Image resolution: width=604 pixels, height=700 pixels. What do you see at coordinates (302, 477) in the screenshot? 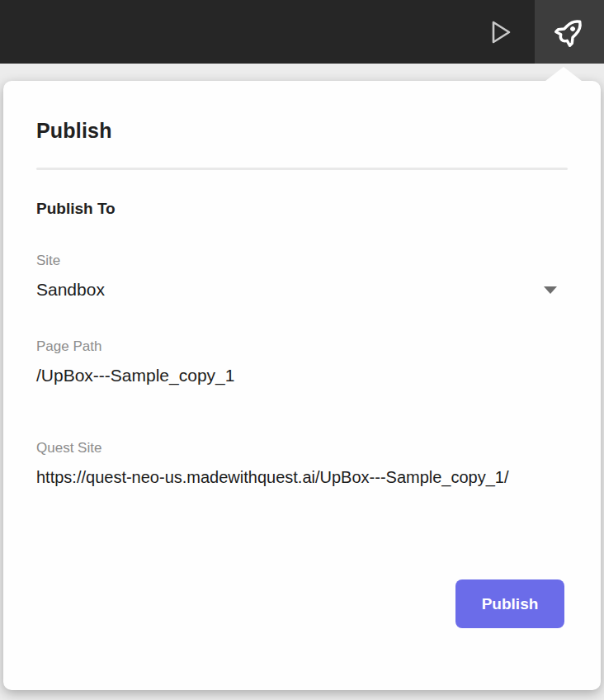
I see `quest-site-url: https://quest-neo-us.madewithquest.ai/Up…` at bounding box center [302, 477].